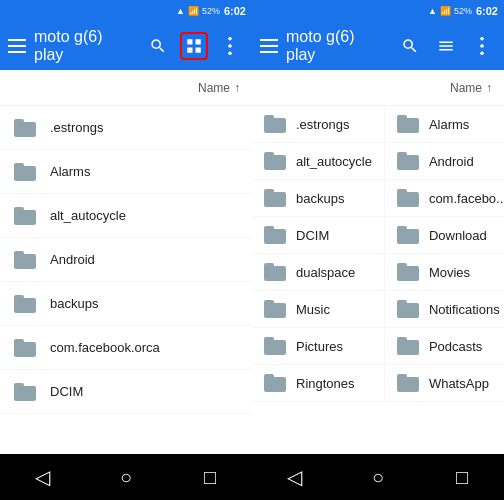 This screenshot has height=500, width=504. I want to click on grid-item: com.facebo..., so click(444, 198).